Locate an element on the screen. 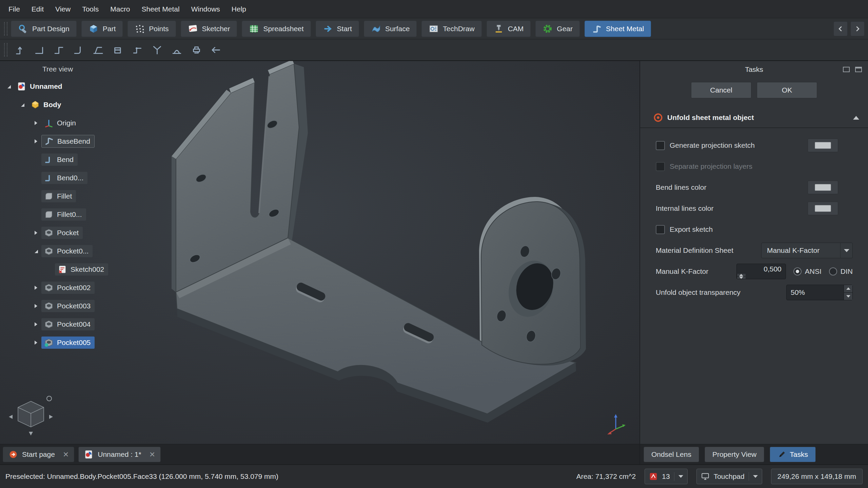 This screenshot has width=868, height=488. workbench-start: Start is located at coordinates (337, 29).